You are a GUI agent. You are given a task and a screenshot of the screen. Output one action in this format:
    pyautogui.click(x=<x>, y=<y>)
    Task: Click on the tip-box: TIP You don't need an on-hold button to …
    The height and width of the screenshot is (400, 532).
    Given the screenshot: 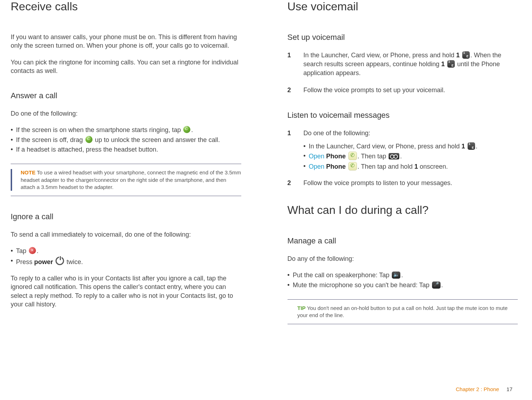 What is the action you would take?
    pyautogui.click(x=403, y=312)
    